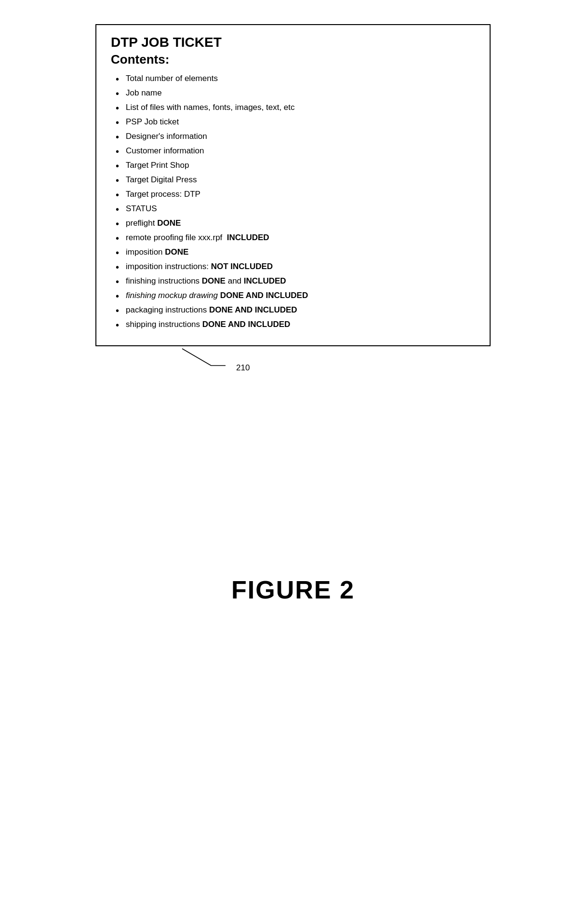  Describe the element at coordinates (301, 136) in the screenshot. I see `item-text: Designer's information` at that location.